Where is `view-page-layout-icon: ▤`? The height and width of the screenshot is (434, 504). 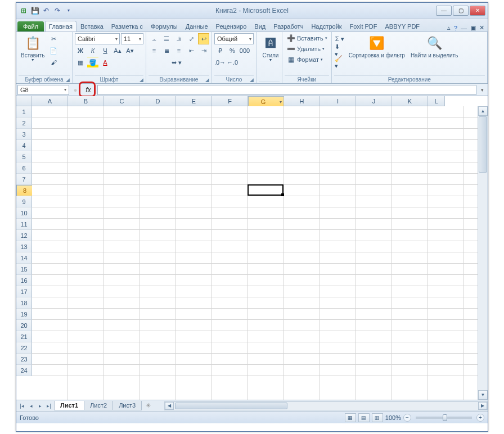
view-page-layout-icon: ▤ is located at coordinates (364, 418).